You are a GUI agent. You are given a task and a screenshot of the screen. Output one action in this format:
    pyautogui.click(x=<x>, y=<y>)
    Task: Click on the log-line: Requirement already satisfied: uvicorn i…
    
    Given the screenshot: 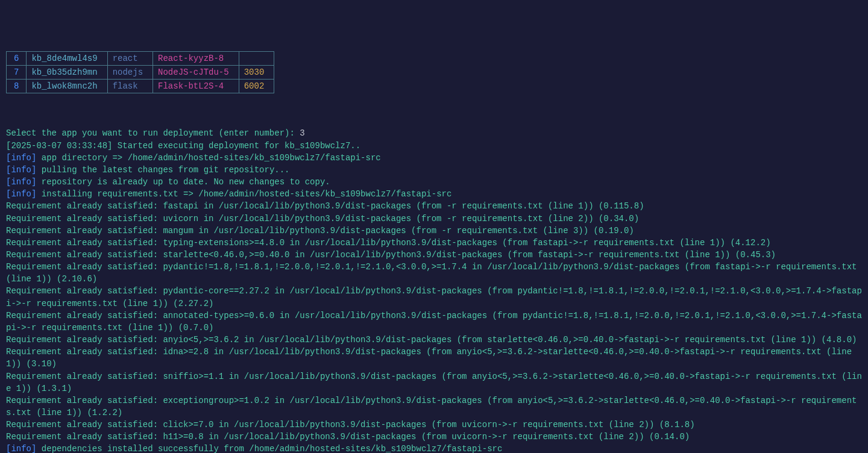 What is the action you would take?
    pyautogui.click(x=434, y=219)
    